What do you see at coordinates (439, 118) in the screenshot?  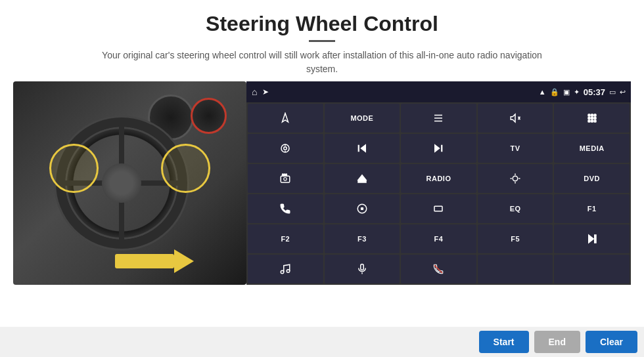 I see `list-btn` at bounding box center [439, 118].